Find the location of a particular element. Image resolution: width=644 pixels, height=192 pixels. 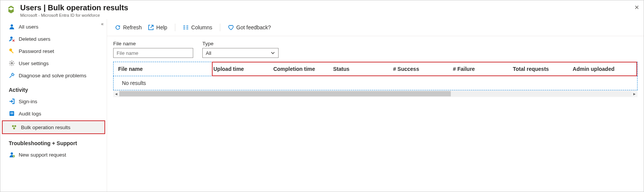

app-icon is located at coordinates (11, 10).